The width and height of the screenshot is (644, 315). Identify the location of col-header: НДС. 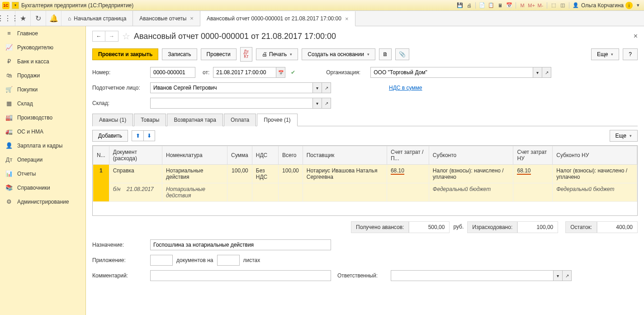
(265, 156).